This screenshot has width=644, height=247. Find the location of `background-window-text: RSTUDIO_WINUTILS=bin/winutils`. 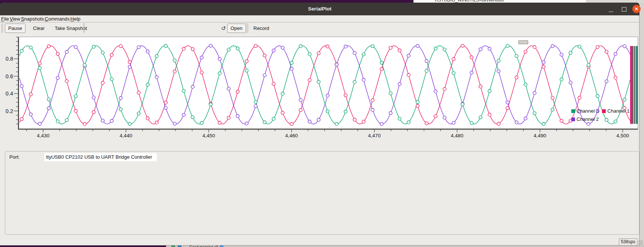

background-window-text: RSTUDIO_WINUTILS=bin/winutils is located at coordinates (511, 1).